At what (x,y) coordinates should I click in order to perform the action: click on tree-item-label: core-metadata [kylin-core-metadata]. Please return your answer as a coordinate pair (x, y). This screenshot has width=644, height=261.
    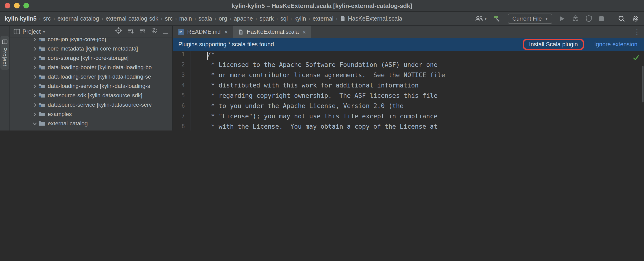
    Looking at the image, I should click on (93, 49).